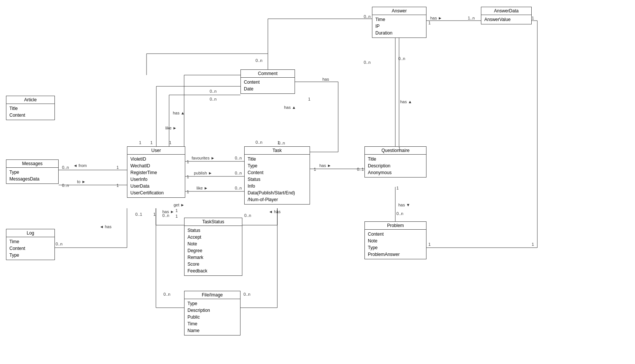 Image resolution: width=635 pixels, height=364 pixels. Describe the element at coordinates (30, 233) in the screenshot. I see `log-header: Log` at that location.